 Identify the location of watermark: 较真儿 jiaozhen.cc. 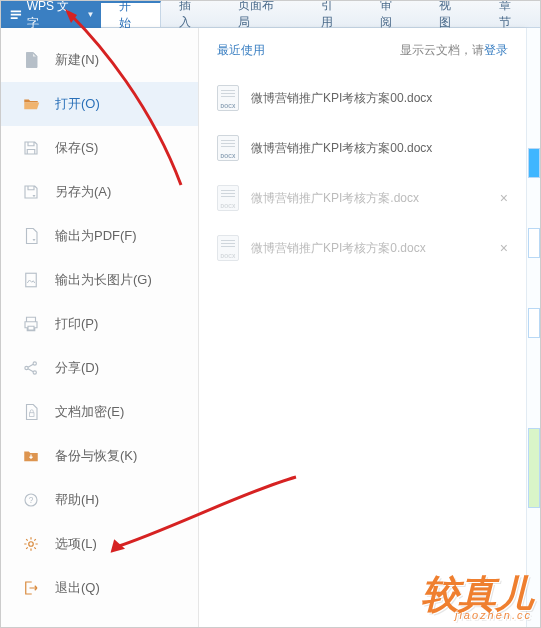
(476, 599).